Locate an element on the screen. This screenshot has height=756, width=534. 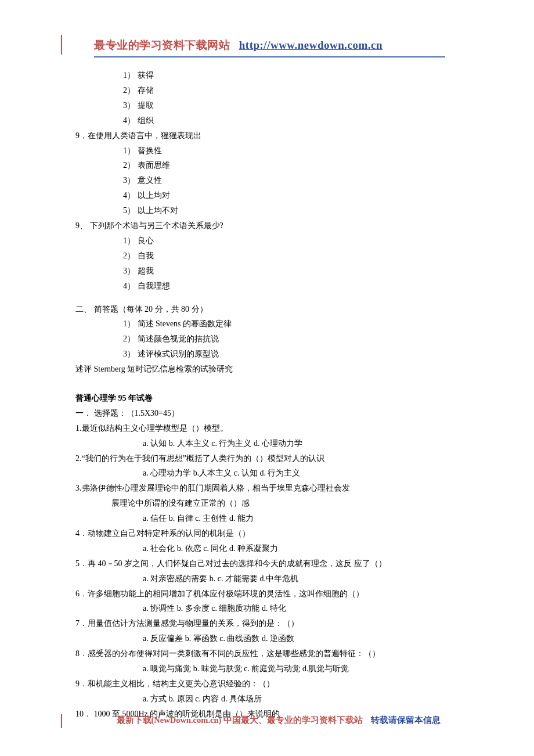
text-line: 3） 意义性 is located at coordinates (270, 181).